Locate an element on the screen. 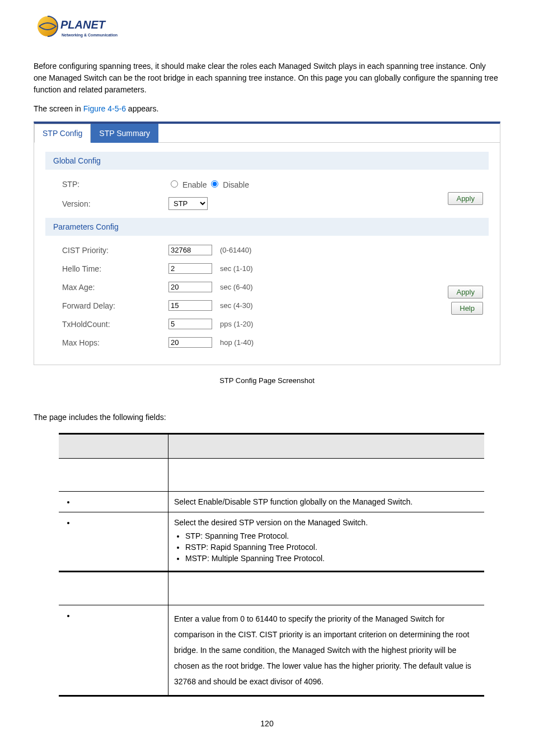 The image size is (534, 756). help-button: Help is located at coordinates (467, 308).